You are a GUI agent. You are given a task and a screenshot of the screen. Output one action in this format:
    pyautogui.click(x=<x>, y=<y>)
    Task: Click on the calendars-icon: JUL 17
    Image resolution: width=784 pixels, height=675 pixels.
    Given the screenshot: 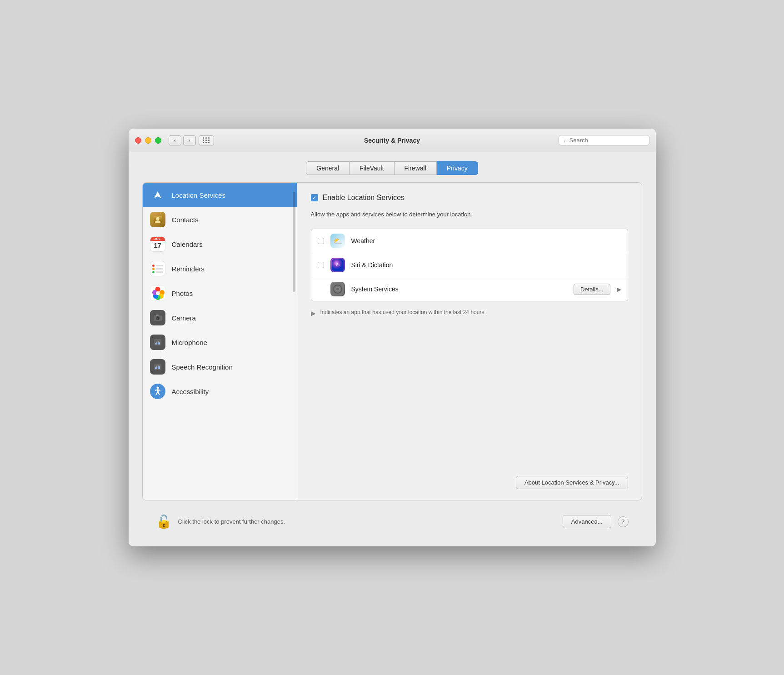 What is the action you would take?
    pyautogui.click(x=158, y=244)
    